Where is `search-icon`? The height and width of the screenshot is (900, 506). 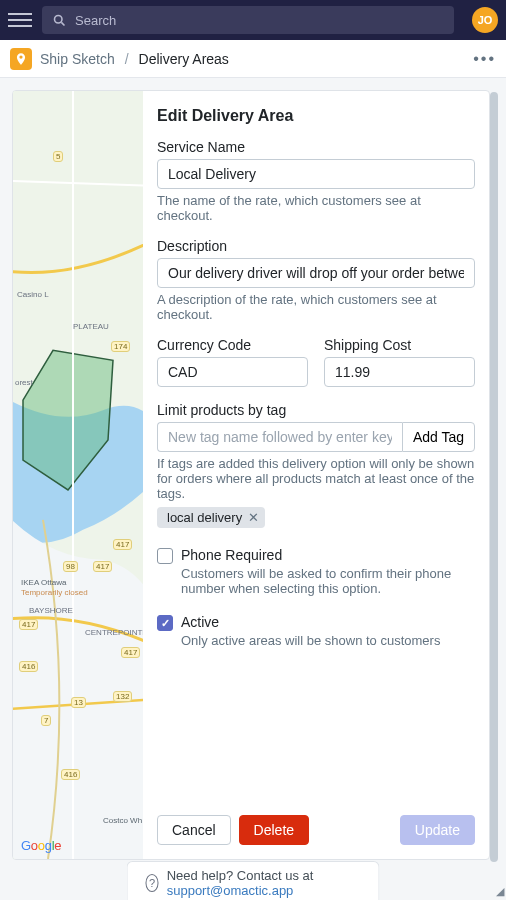 search-icon is located at coordinates (60, 20).